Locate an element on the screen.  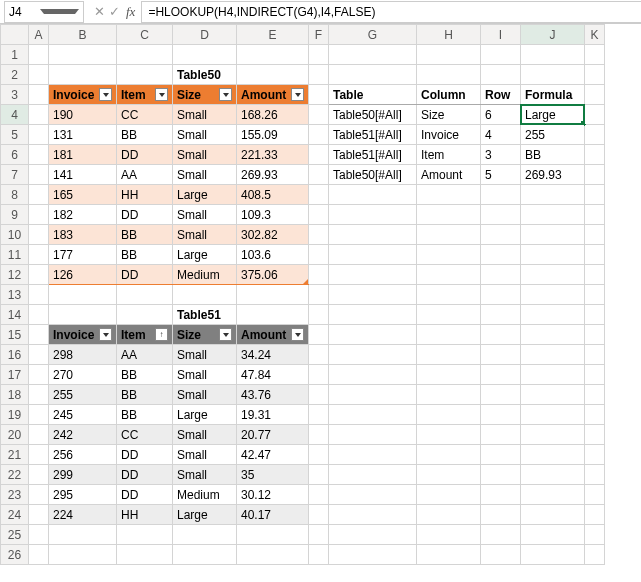
cell-B5: 131 is located at coordinates (83, 135).